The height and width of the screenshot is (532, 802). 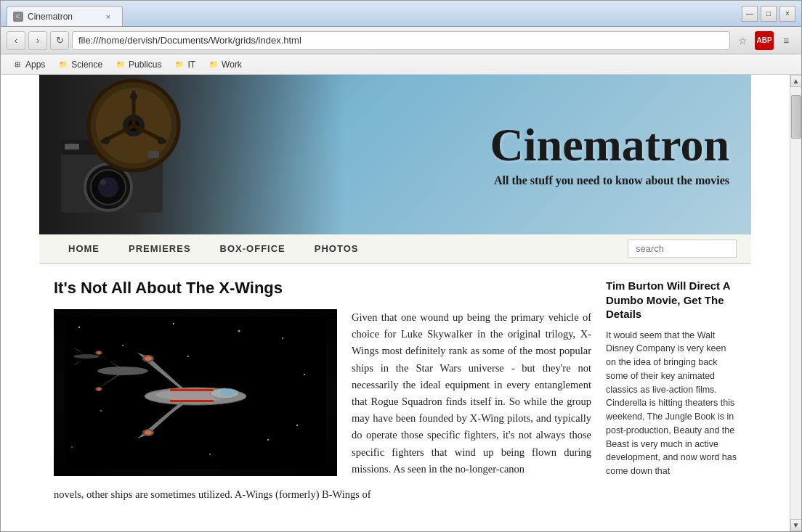 I want to click on article-title: It's Not All About The X-Wings, so click(x=323, y=288).